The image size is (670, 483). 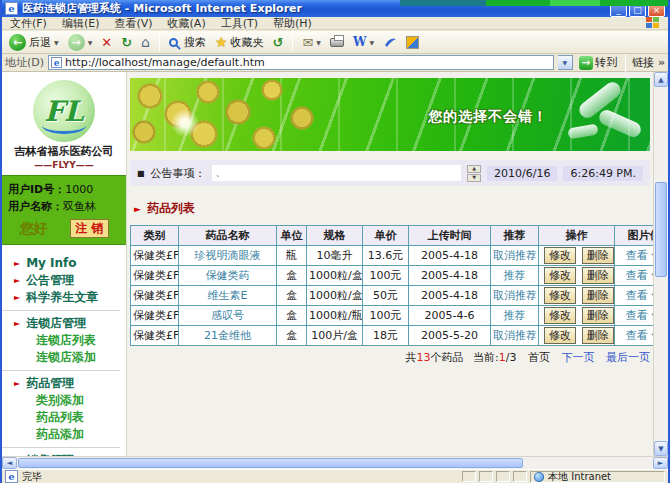 I want to click on last-page-link: 最后一页, so click(x=628, y=358).